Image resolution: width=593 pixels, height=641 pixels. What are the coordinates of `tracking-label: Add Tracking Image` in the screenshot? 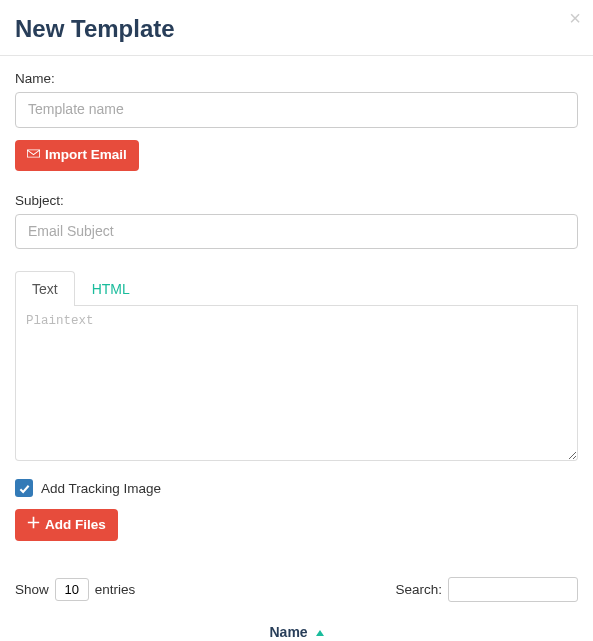 It's located at (101, 488).